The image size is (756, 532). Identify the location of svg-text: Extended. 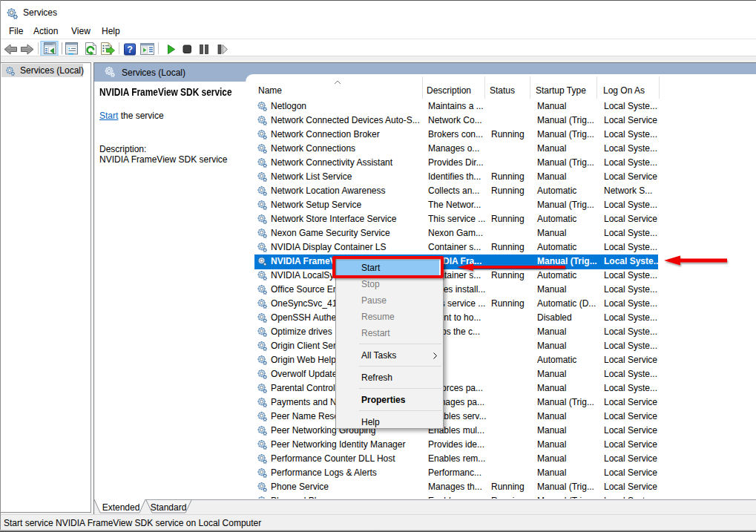
(122, 508).